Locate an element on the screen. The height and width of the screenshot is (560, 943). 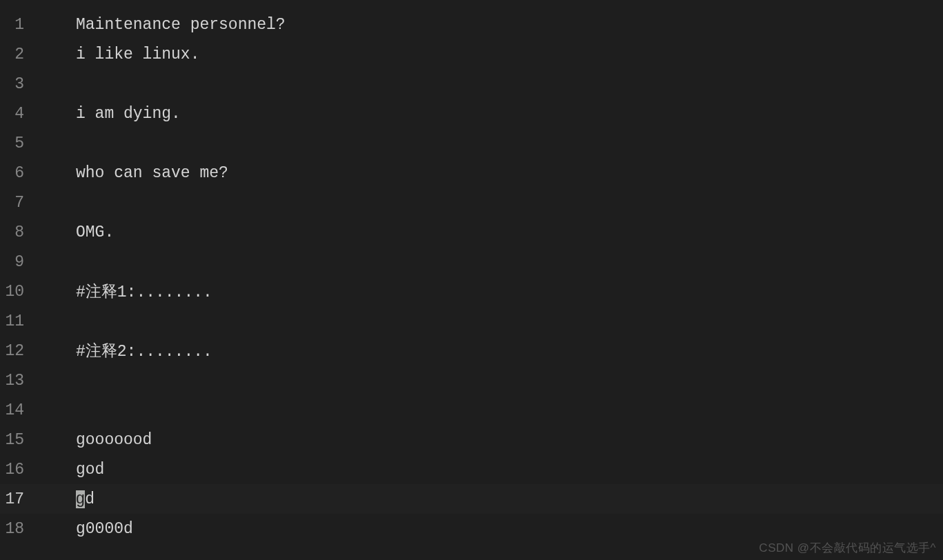
line-number: 10 is located at coordinates (24, 292).